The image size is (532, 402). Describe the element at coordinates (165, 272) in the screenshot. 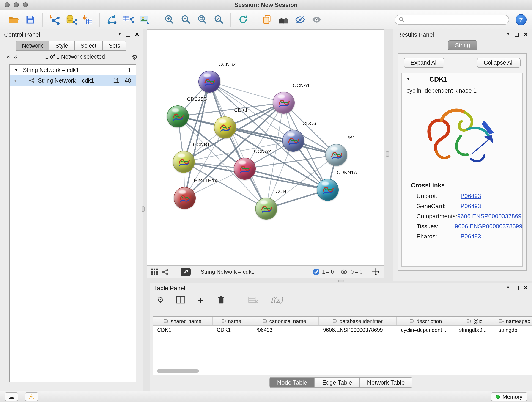

I see `network-view-icon` at that location.